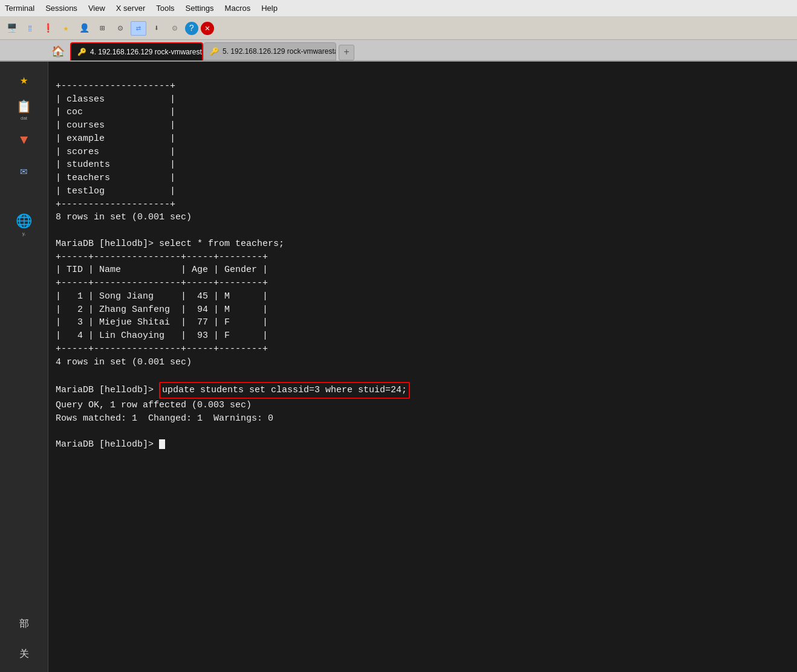  I want to click on terminal-rows-msg: 8 rows in set (0.001 sec), so click(123, 218).